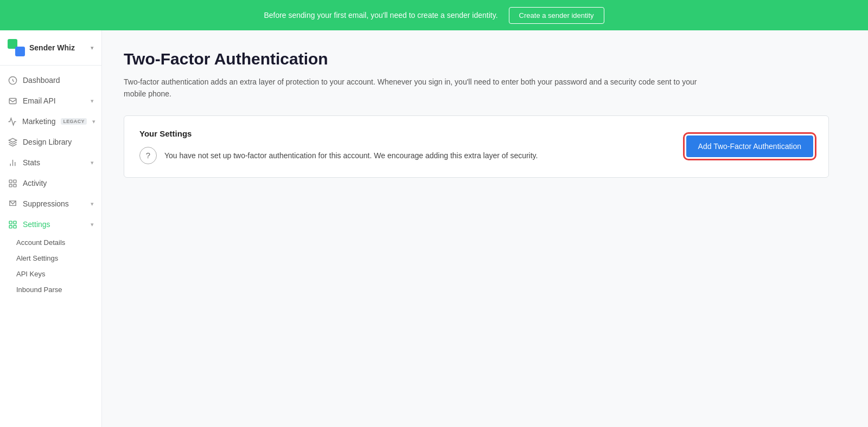  Describe the element at coordinates (12, 80) in the screenshot. I see `dashboard-icon` at that location.